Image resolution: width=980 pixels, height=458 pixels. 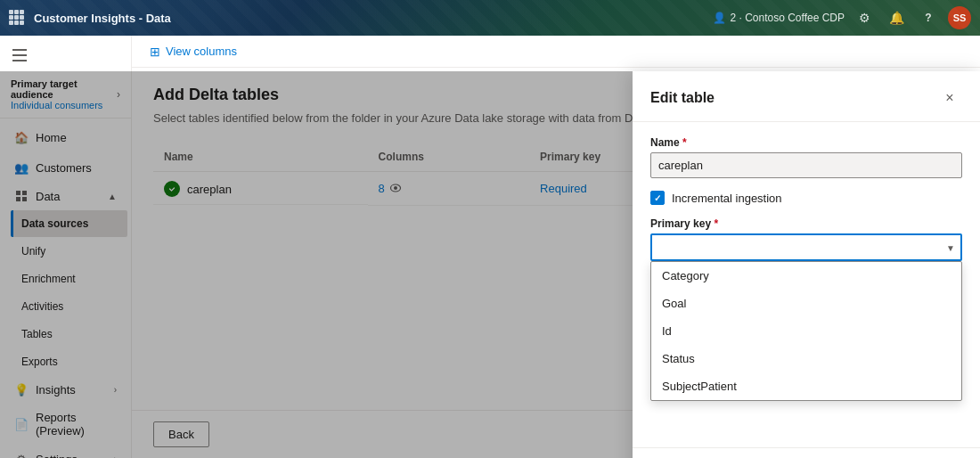 What do you see at coordinates (960, 18) in the screenshot?
I see `avatar: SS` at bounding box center [960, 18].